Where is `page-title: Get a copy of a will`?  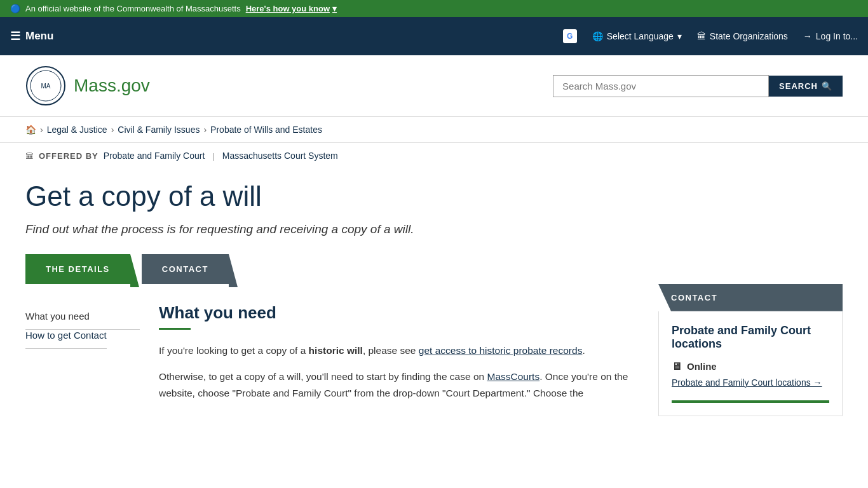
page-title: Get a copy of a will is located at coordinates (434, 197).